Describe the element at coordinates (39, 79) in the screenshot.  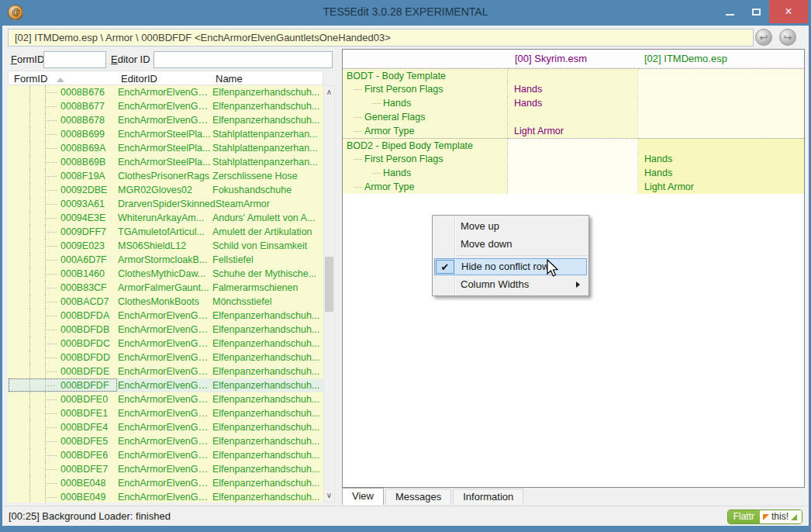
I see `column-header-formid: FormID` at that location.